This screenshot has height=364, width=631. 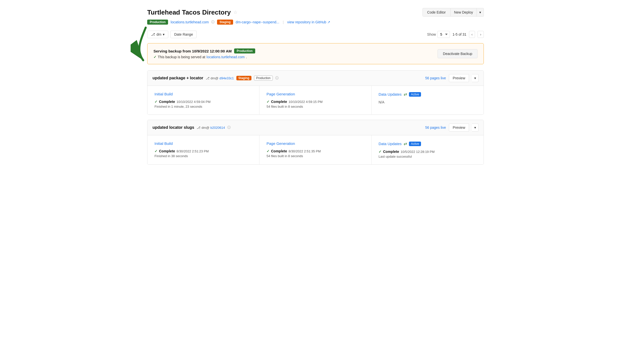 What do you see at coordinates (316, 117) in the screenshot?
I see `deploy-cards-container: updated package + locator ⎇ dm@d94e33c1 …` at bounding box center [316, 117].